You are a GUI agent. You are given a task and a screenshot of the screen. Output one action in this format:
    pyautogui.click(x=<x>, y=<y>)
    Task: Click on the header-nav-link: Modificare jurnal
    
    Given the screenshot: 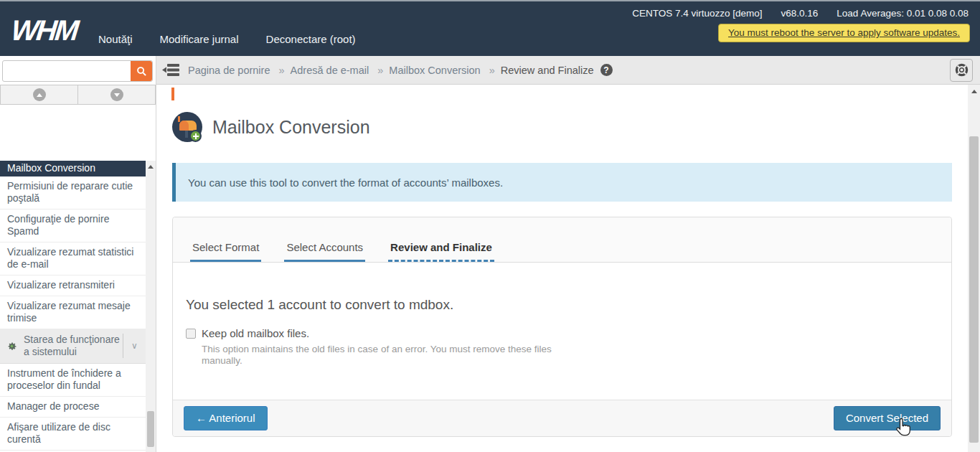 What is the action you would take?
    pyautogui.click(x=199, y=39)
    